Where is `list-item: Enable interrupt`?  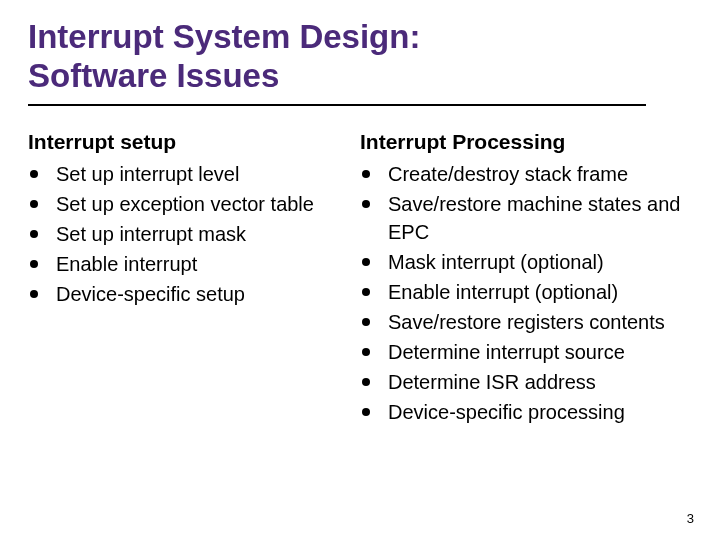
list-item: Enable interrupt is located at coordinates (189, 264).